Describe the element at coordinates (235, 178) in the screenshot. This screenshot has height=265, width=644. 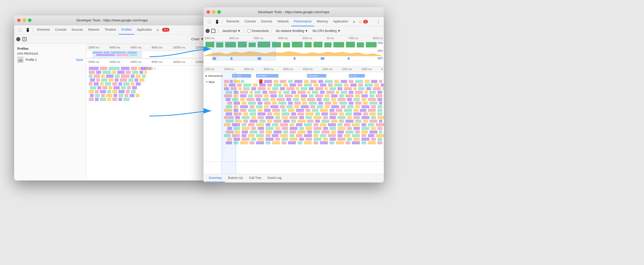
I see `tab-bottom-up: Bottom-Up` at that location.